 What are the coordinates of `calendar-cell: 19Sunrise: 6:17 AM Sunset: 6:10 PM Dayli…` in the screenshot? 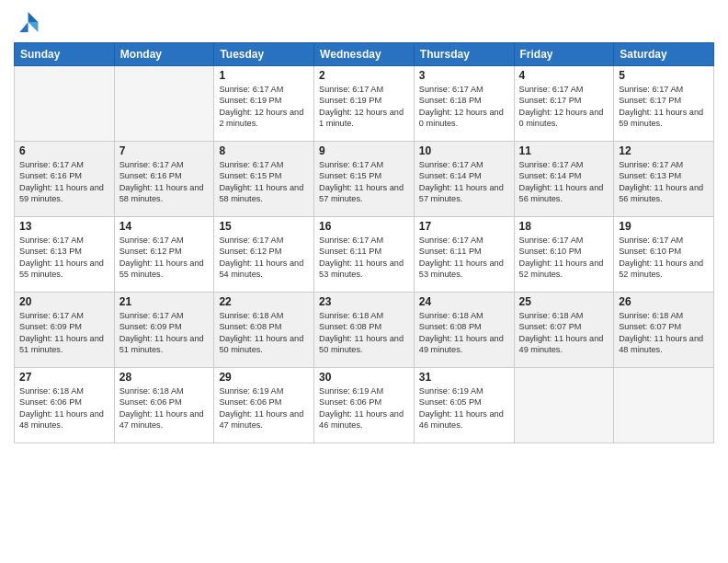 It's located at (664, 255).